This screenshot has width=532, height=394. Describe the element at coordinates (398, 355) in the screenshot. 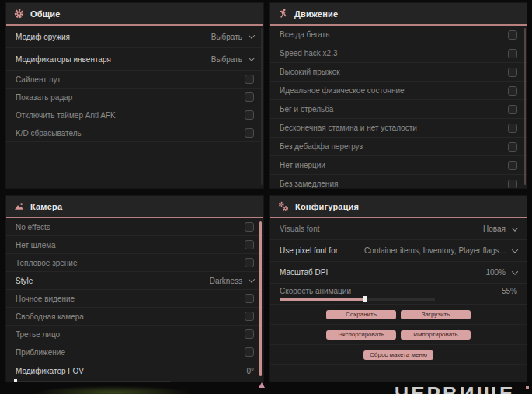

I see `action-button: Сброс макета меню` at that location.